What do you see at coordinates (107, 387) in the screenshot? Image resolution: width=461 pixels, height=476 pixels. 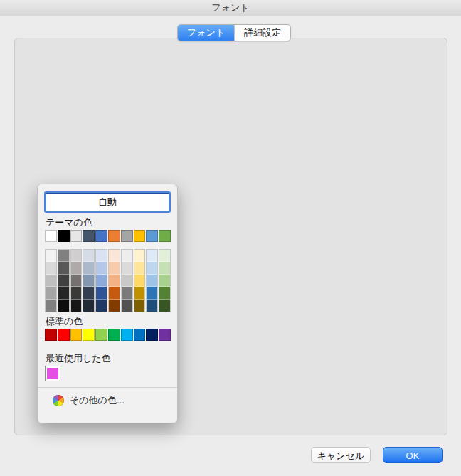 I see `popup-divider` at bounding box center [107, 387].